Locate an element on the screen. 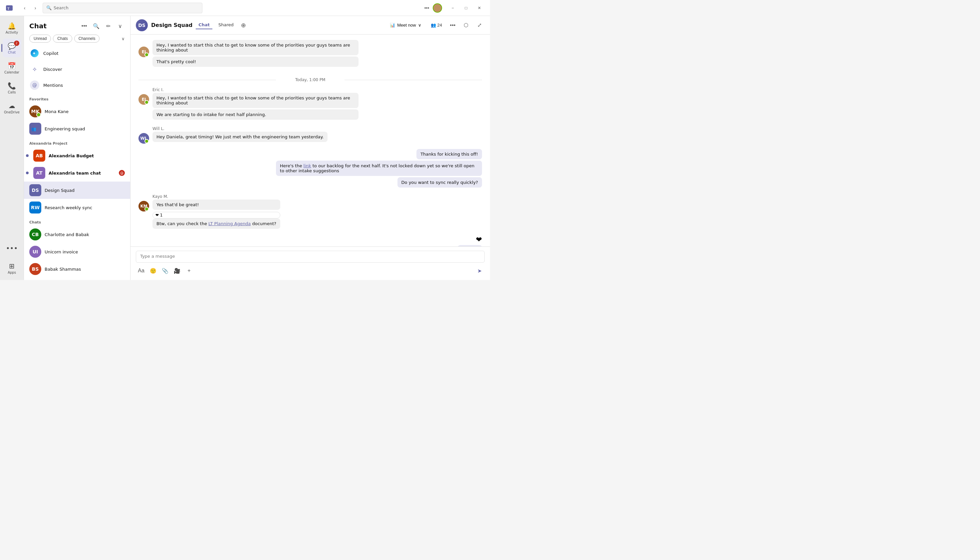 Image resolution: width=980 pixels, height=560 pixels. sidebar-item-discover: ✧ Discover is located at coordinates (77, 69).